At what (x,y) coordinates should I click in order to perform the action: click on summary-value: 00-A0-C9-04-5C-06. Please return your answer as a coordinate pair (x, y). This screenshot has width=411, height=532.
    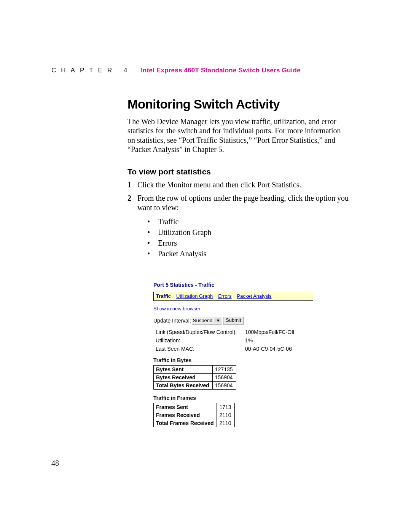
    Looking at the image, I should click on (269, 349).